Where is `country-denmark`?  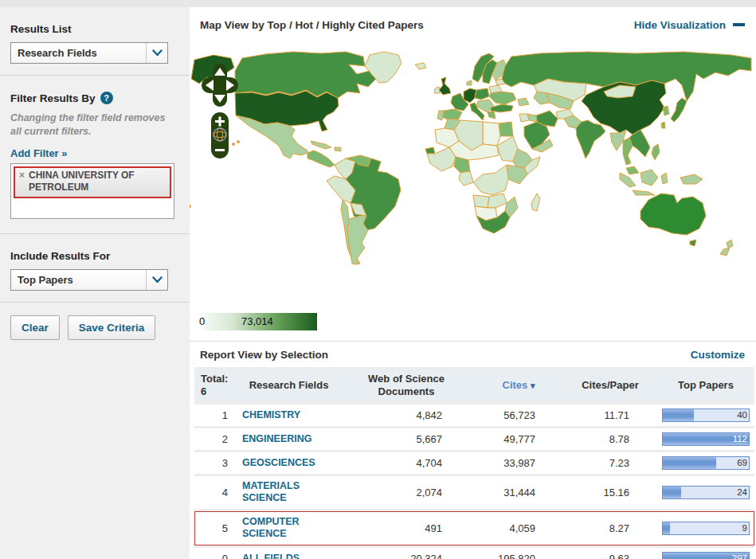 country-denmark is located at coordinates (469, 83).